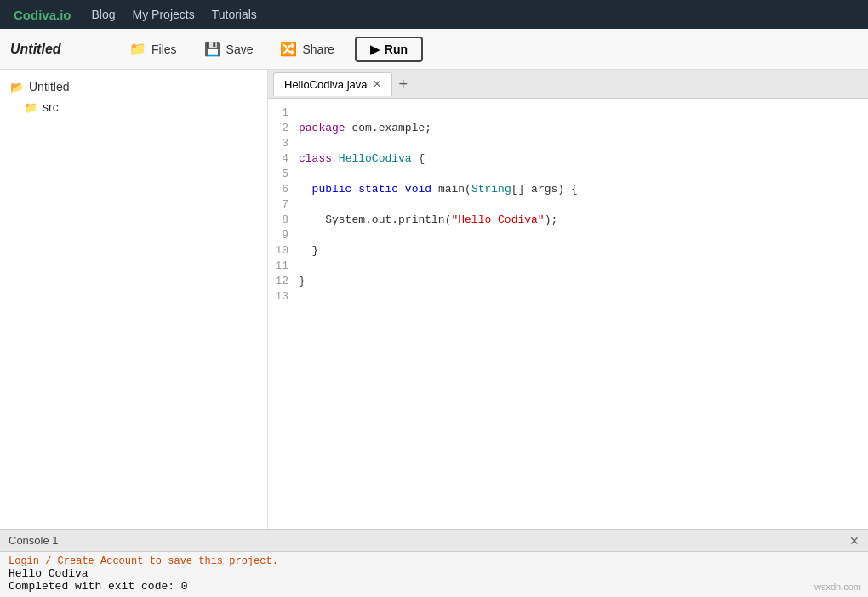 The image size is (868, 597). Describe the element at coordinates (31, 107) in the screenshot. I see `subfolder-icon: 📁` at that location.